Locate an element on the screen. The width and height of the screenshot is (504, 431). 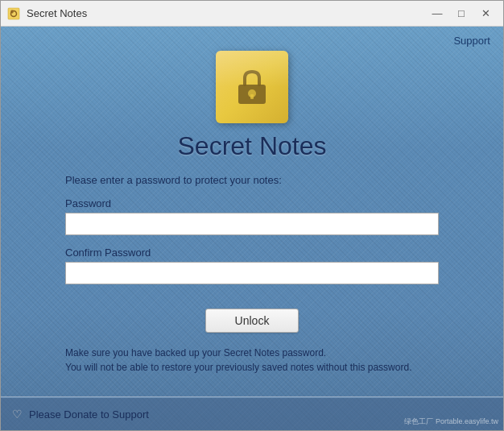
minimize-button: — is located at coordinates (437, 14).